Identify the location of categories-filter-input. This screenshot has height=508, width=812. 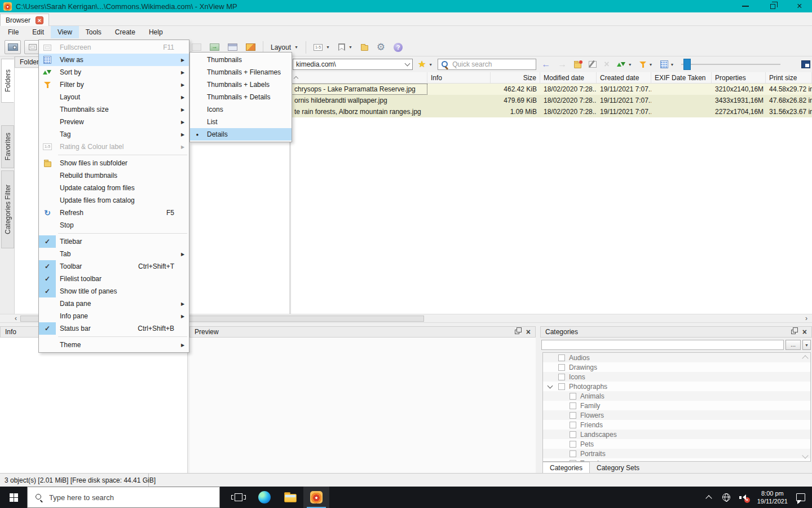
(663, 345).